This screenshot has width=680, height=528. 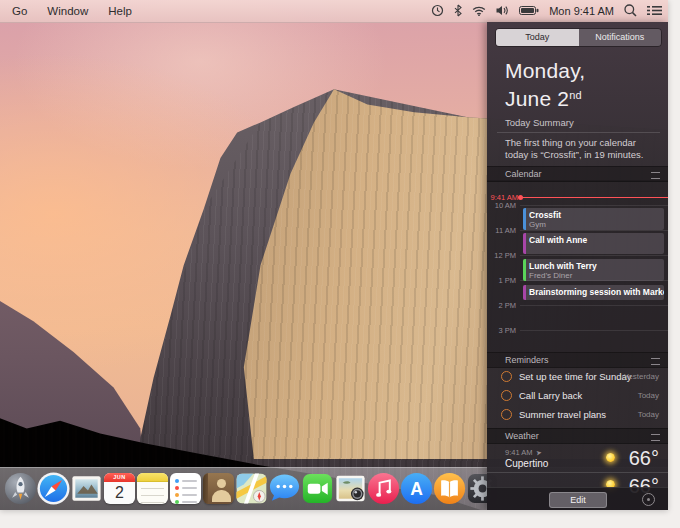 I want to click on menu-bar: Go Window Help Mon 9:41 AM, so click(x=334, y=12).